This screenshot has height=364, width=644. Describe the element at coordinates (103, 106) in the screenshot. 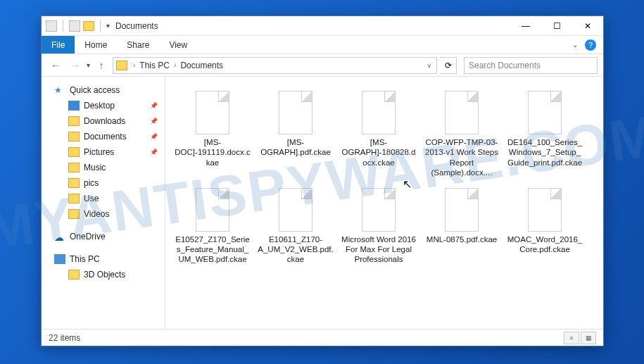

I see `sidebar-item-desktop: Desktop📌` at that location.